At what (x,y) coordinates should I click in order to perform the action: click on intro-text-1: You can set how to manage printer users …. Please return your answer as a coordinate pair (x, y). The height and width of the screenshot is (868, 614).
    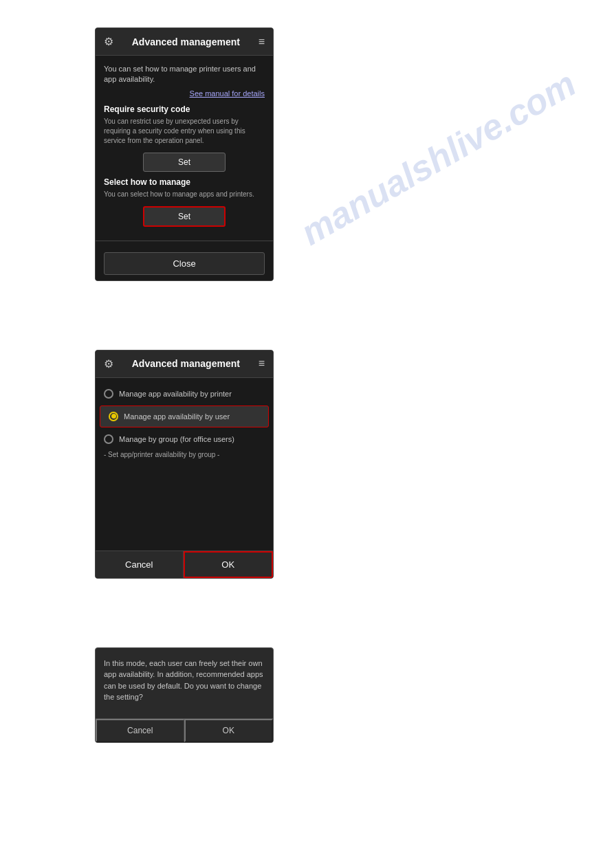
    Looking at the image, I should click on (184, 74).